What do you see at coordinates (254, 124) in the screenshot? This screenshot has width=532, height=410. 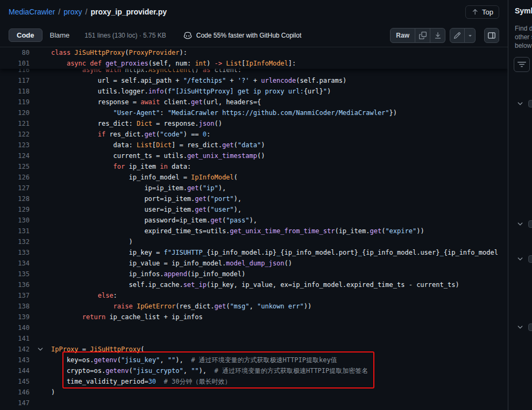 I see `code-line: 121 res_dict: Dict = response.json()` at bounding box center [254, 124].